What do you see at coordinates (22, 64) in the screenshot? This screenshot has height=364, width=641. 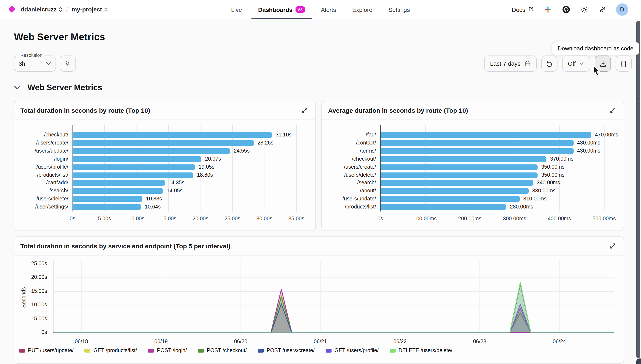 I see `resolution-value: 3h` at bounding box center [22, 64].